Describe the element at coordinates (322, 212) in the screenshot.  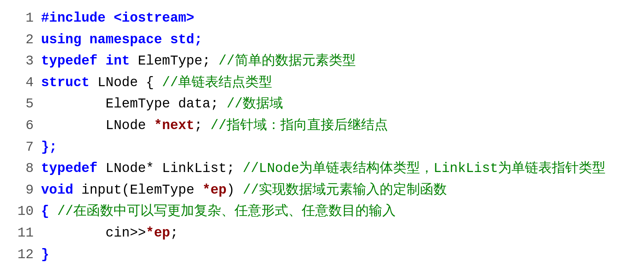
I see `code-line: 10{ //在函数中可以写更加复杂、任意形式、任意数目的输入` at that location.